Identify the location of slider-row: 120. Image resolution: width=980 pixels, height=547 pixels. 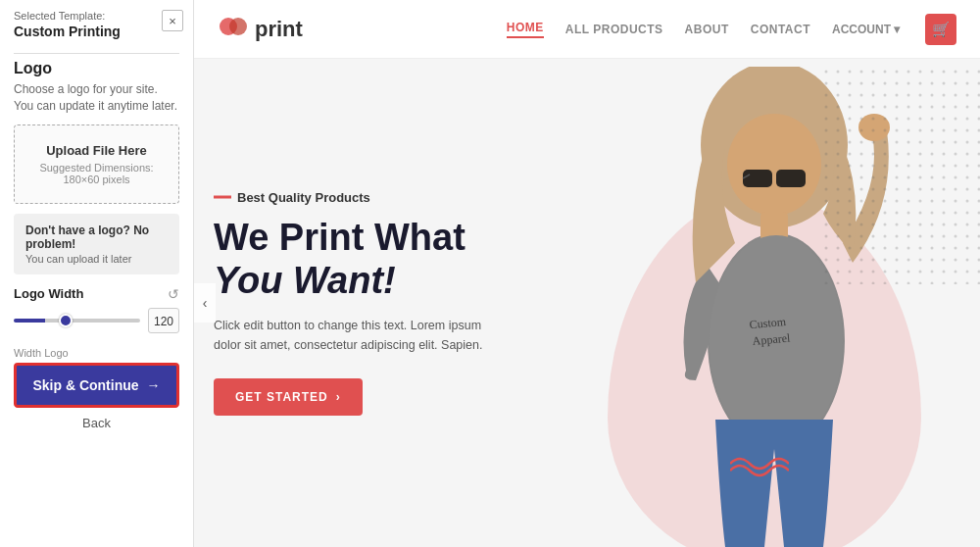
(96, 321).